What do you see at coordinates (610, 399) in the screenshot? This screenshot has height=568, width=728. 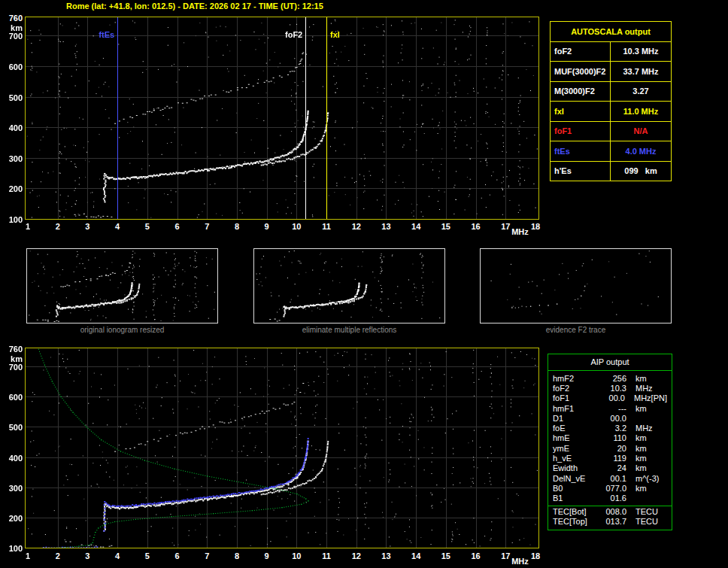 I see `aip-row: foF100.0MHz[PN]` at bounding box center [610, 399].